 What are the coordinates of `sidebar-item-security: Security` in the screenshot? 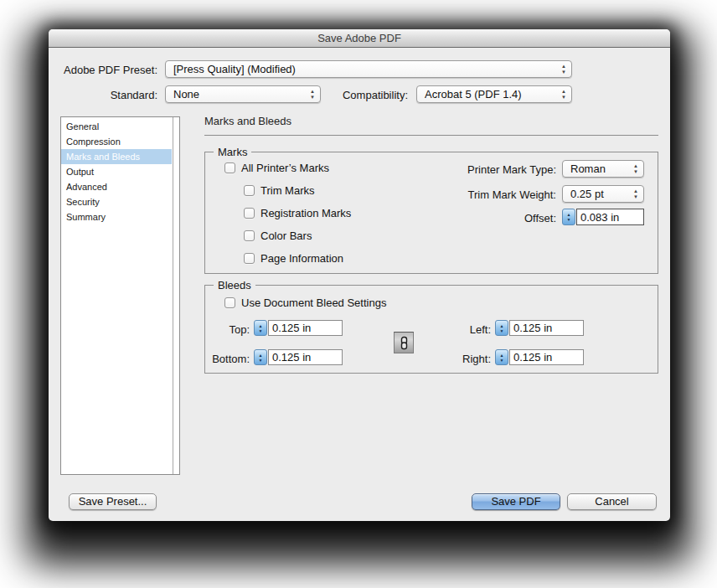 It's located at (116, 202).